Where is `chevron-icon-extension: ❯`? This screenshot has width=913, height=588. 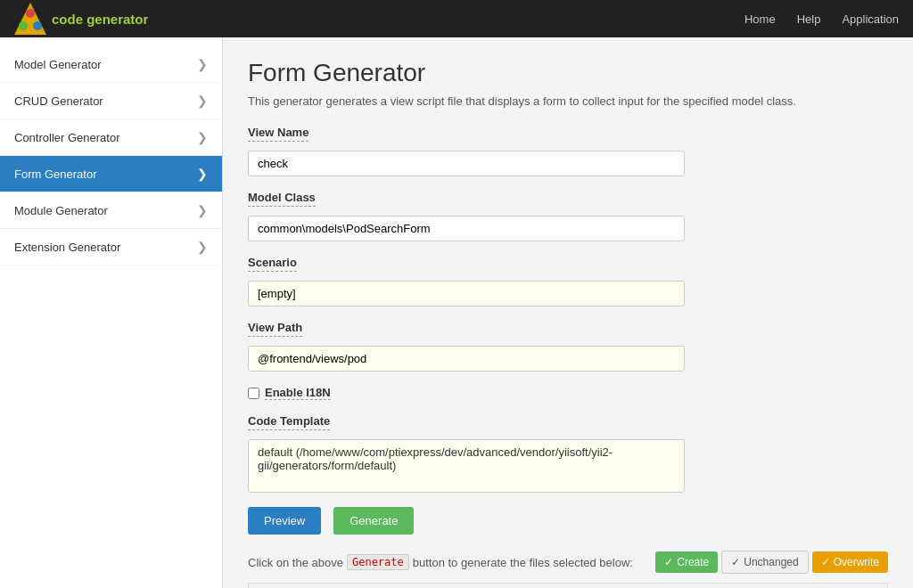 chevron-icon-extension: ❯ is located at coordinates (202, 247).